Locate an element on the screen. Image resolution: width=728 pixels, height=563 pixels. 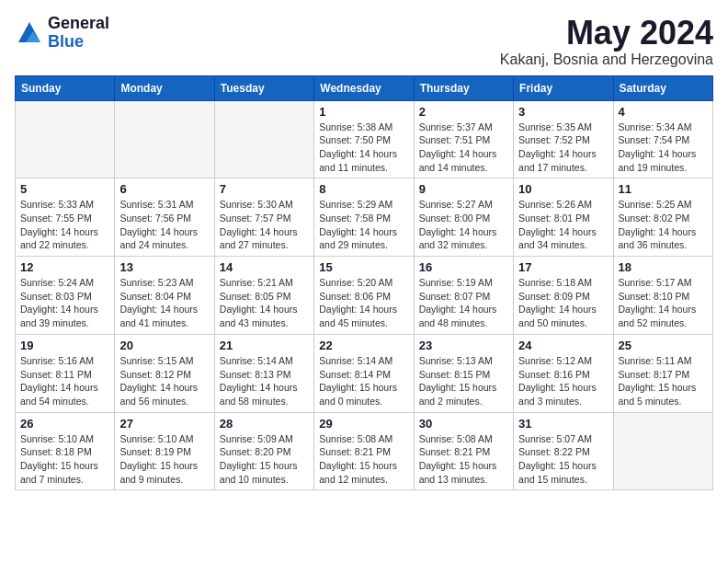
day-info-line: Daylight: 14 hours and 43 minutes. is located at coordinates (265, 316).